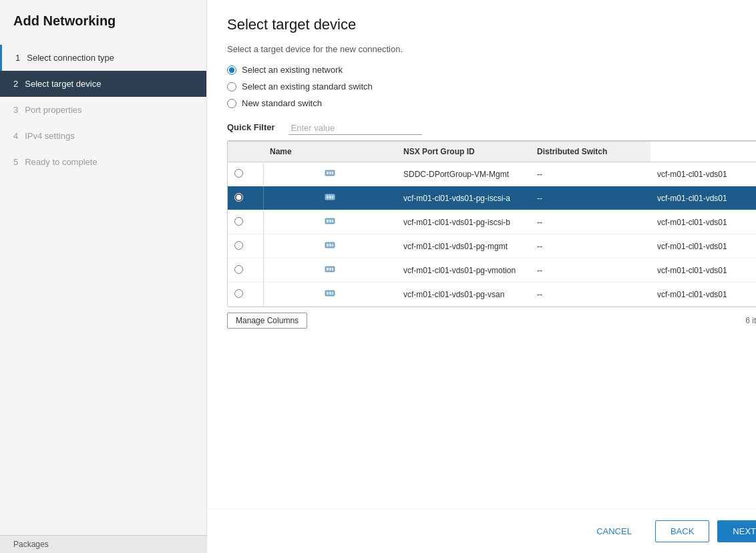 The width and height of the screenshot is (756, 553). What do you see at coordinates (492, 321) in the screenshot?
I see `table-footer: Manage Columns 6 items` at bounding box center [492, 321].